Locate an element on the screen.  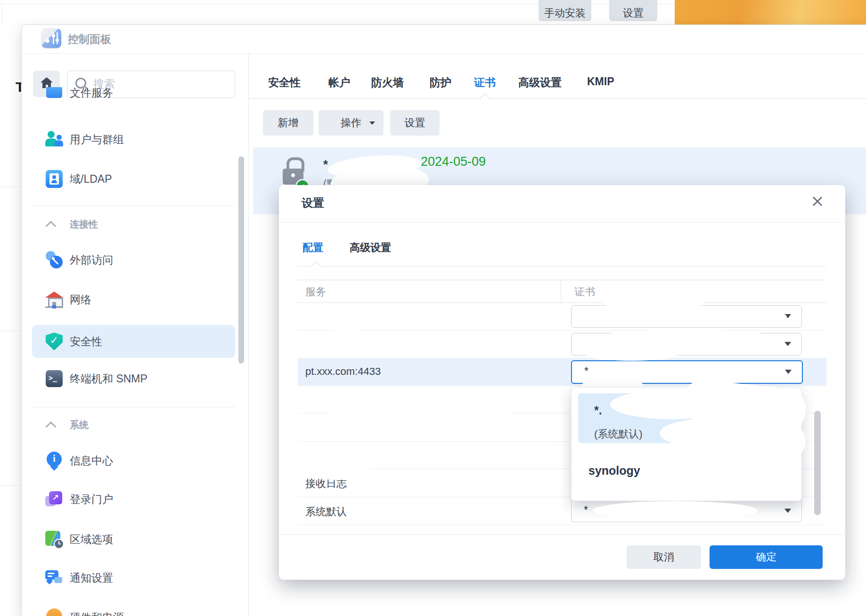
sidebar-section-label: 系统 is located at coordinates (79, 425).